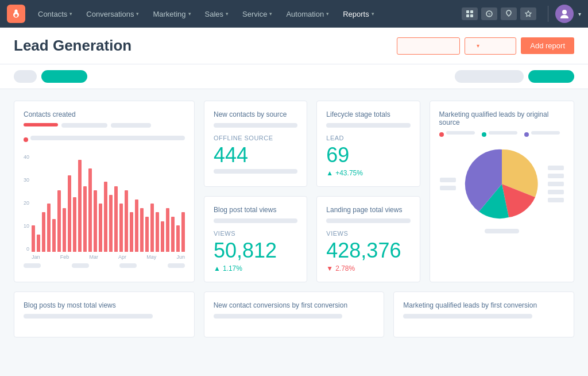 The width and height of the screenshot is (588, 376). I want to click on legend-dot-red, so click(442, 135).